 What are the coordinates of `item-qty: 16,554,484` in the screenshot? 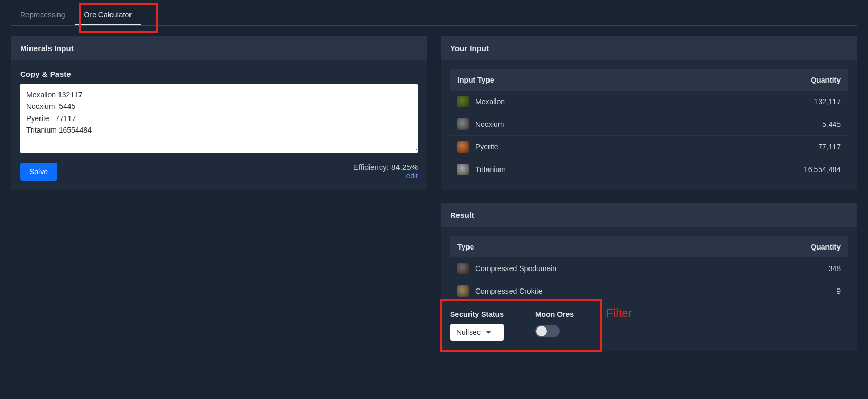 It's located at (759, 169).